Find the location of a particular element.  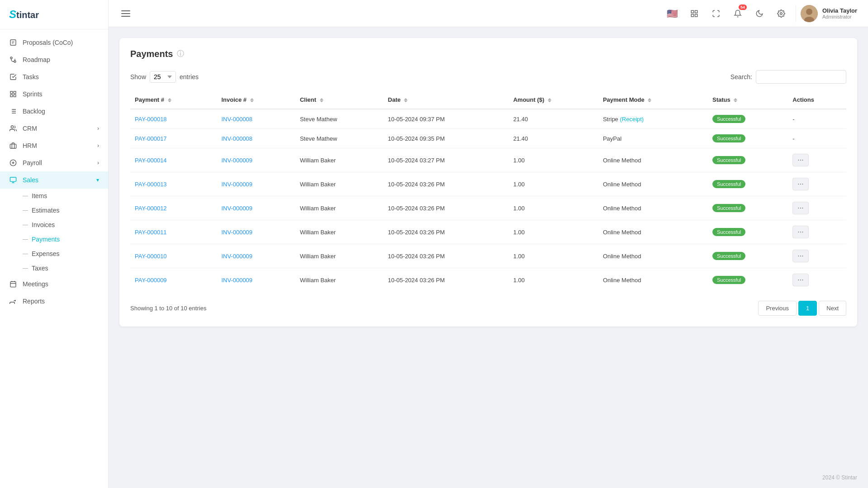

cell-client: William Baker is located at coordinates (339, 232).